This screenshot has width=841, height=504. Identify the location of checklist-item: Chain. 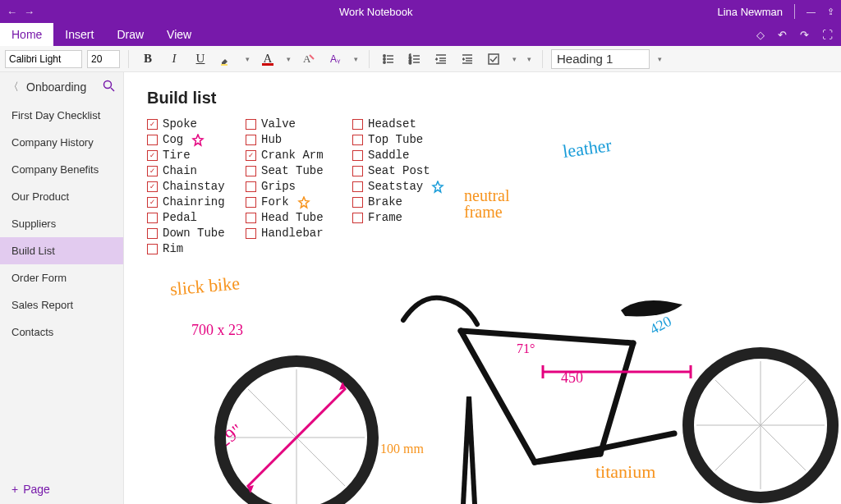
(186, 171).